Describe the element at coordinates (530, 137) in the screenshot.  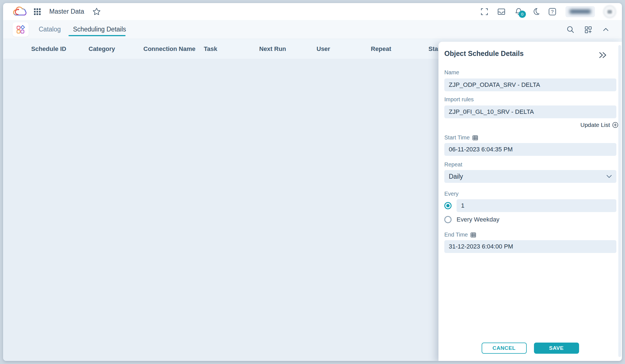
I see `start-time-label-row: Start Time` at that location.